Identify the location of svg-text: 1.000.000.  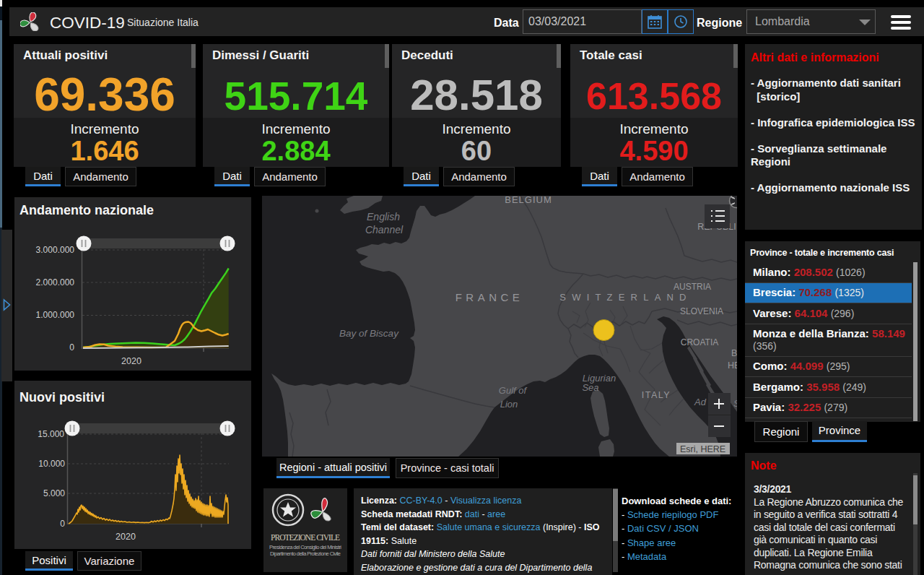
(56, 315).